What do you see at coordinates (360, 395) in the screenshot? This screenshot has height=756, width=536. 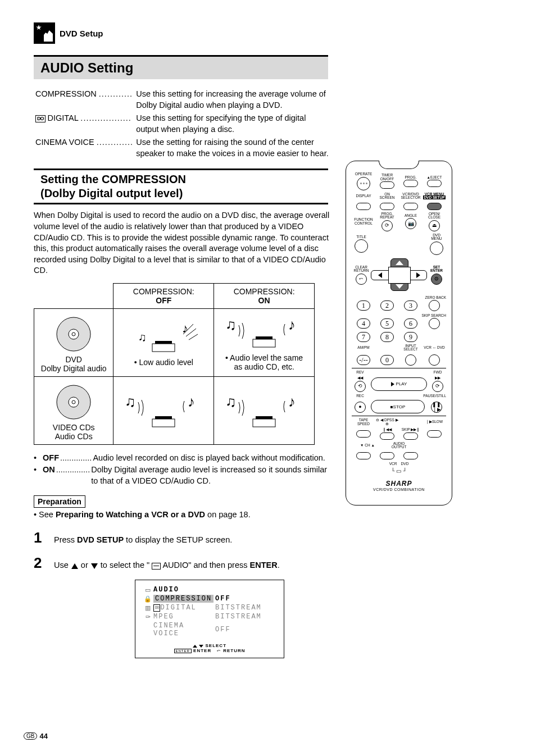 I see `label-rec: REC` at bounding box center [360, 395].